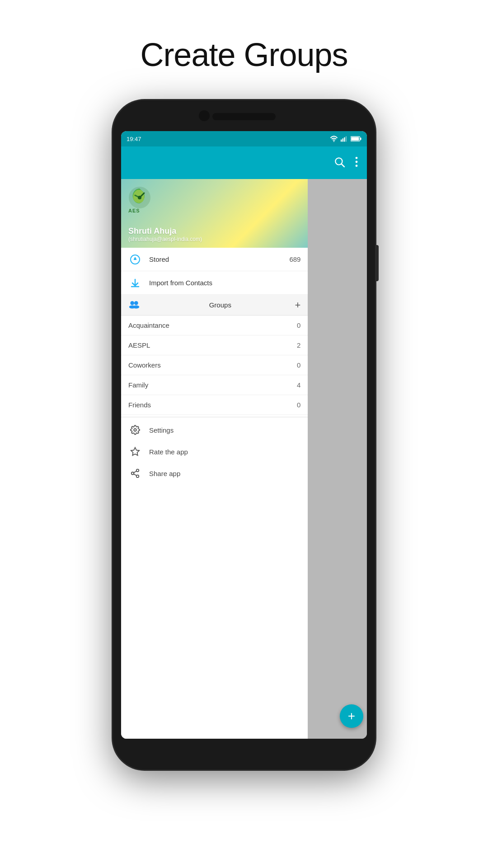 The height and width of the screenshot is (868, 488). What do you see at coordinates (221, 305) in the screenshot?
I see `groups-title: Groups` at bounding box center [221, 305].